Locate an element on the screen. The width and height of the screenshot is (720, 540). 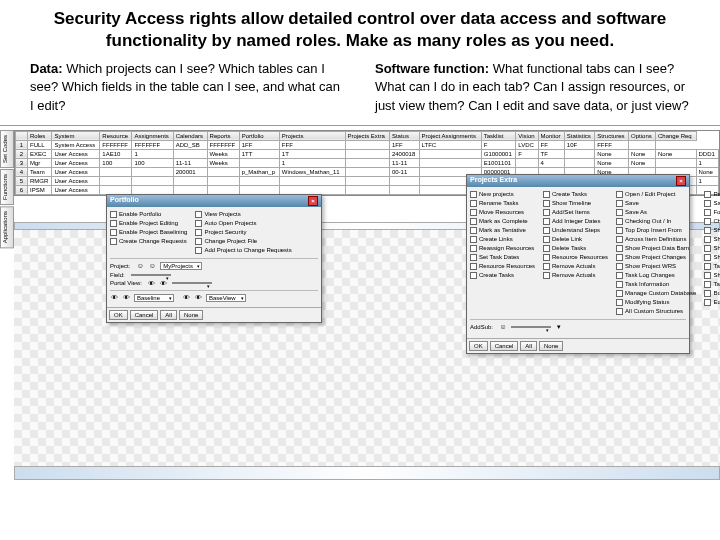
cell: IPSM is located at coordinates (40, 190).